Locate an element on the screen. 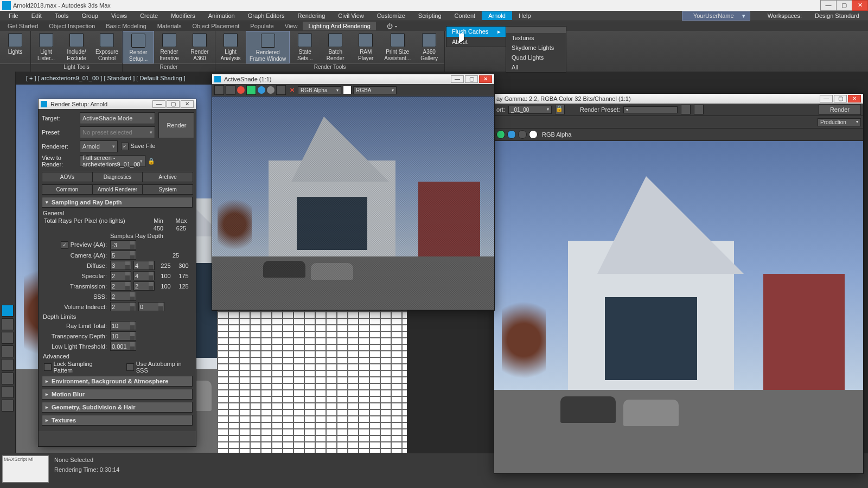 The height and width of the screenshot is (488, 868). ribbon-lights-button: Lights is located at coordinates (15, 47).